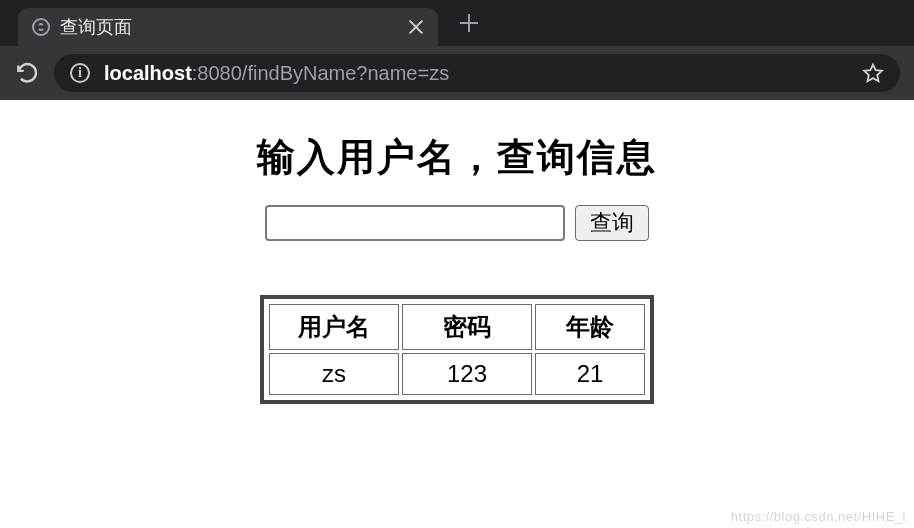  Describe the element at coordinates (590, 374) in the screenshot. I see `cell-age: 21` at that location.